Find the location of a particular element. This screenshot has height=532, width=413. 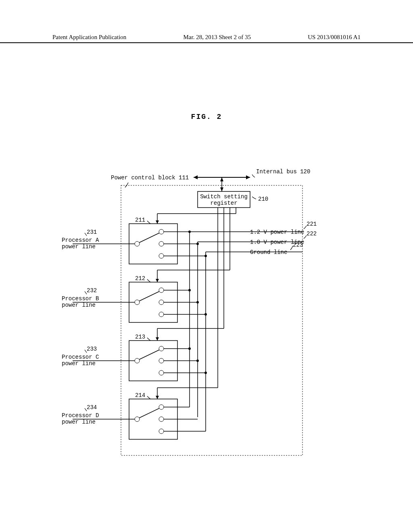

header-center: Mar. 28, 2013 Sheet 2 of 35 is located at coordinates (217, 37).